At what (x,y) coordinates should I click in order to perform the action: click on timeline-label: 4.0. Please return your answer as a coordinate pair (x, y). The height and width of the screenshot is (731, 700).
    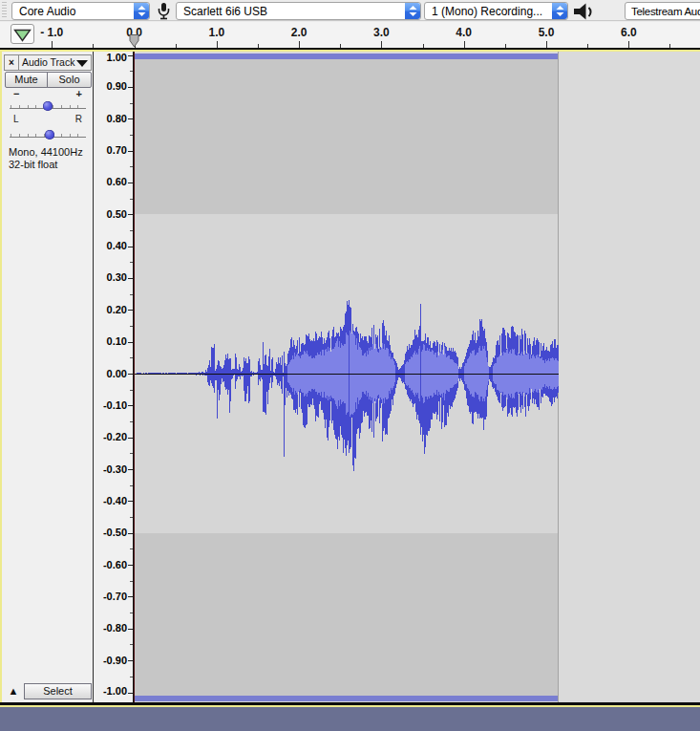
    Looking at the image, I should click on (464, 32).